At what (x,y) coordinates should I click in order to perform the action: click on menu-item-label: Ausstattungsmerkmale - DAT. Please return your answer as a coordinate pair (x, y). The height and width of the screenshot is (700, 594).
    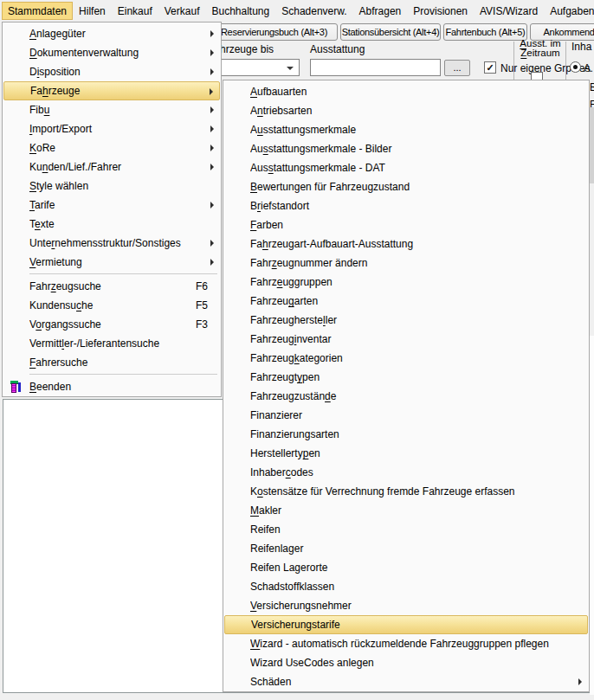
    Looking at the image, I should click on (419, 168).